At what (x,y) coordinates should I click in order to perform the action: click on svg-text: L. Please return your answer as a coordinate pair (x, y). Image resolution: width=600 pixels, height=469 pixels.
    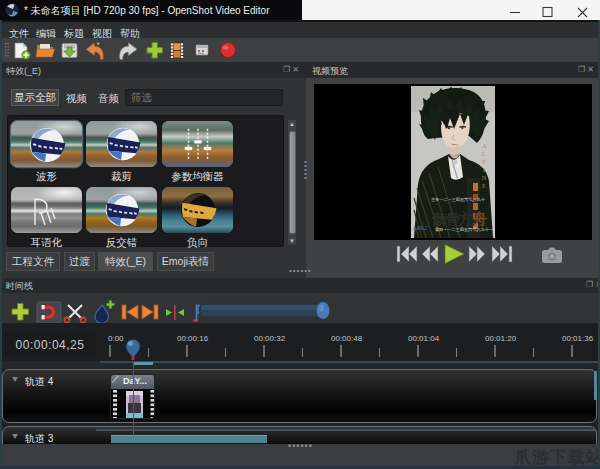
    Looking at the image, I should click on (484, 154).